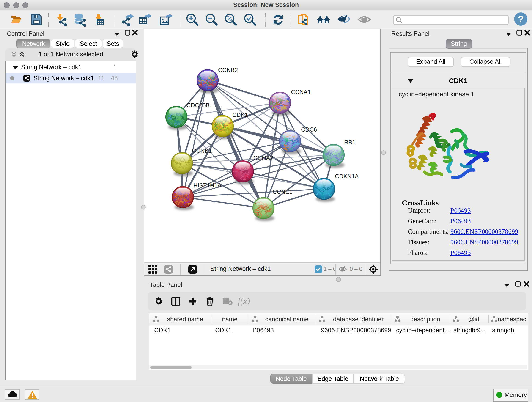  What do you see at coordinates (309, 129) in the screenshot?
I see `svg-text: CDC6` at bounding box center [309, 129].